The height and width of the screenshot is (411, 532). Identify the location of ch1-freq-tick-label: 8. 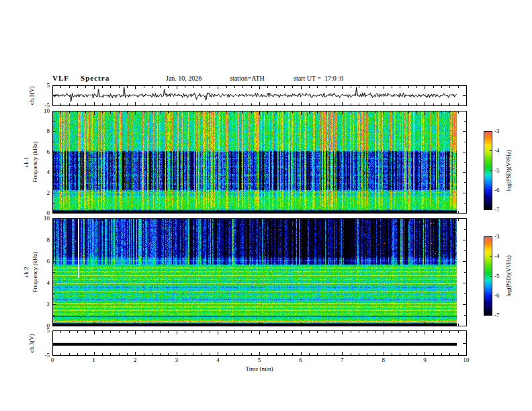
(44, 132).